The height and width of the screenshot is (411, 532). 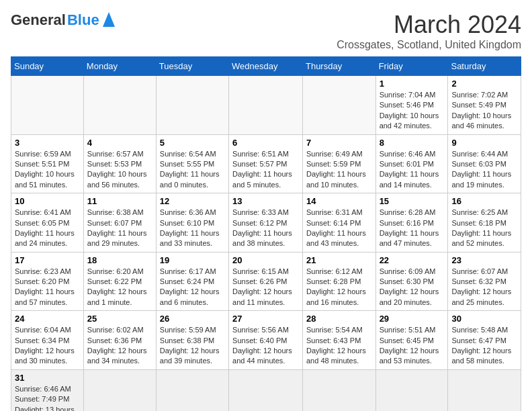 I want to click on day-info: Sunrise: 5:48 AM Sunset: 6:47 PM Dayligh…, so click(x=484, y=346).